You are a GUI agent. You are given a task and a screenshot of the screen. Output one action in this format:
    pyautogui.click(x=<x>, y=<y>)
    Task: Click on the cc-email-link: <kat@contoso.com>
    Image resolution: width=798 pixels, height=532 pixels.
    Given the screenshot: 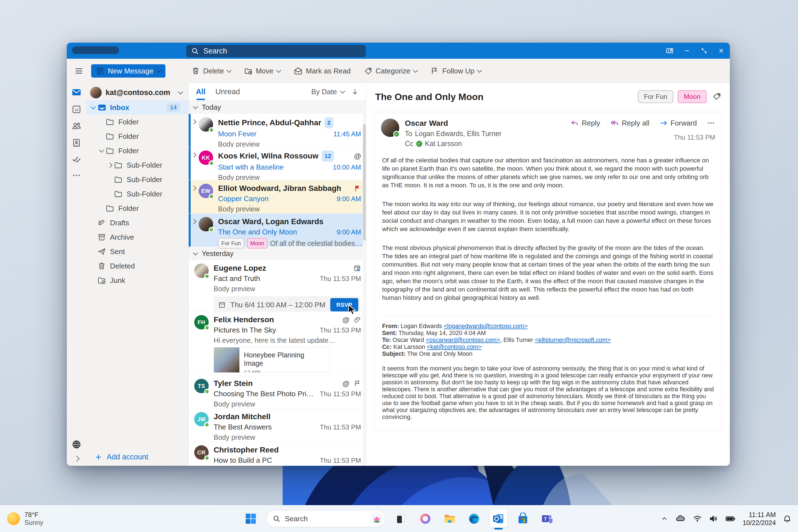 What is the action you would take?
    pyautogui.click(x=454, y=347)
    